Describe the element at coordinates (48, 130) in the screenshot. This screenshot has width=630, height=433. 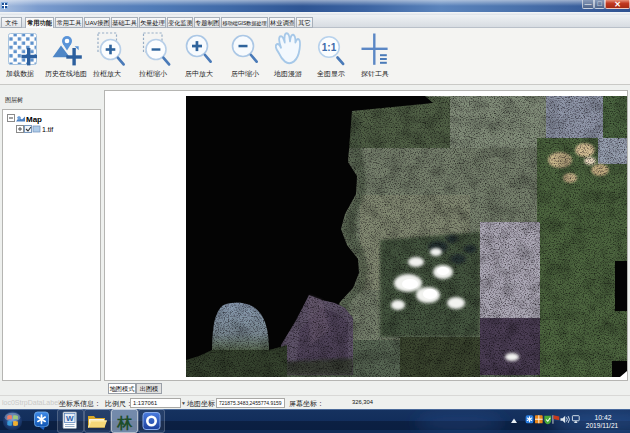
I see `svg-text: 1.tif` at that location.